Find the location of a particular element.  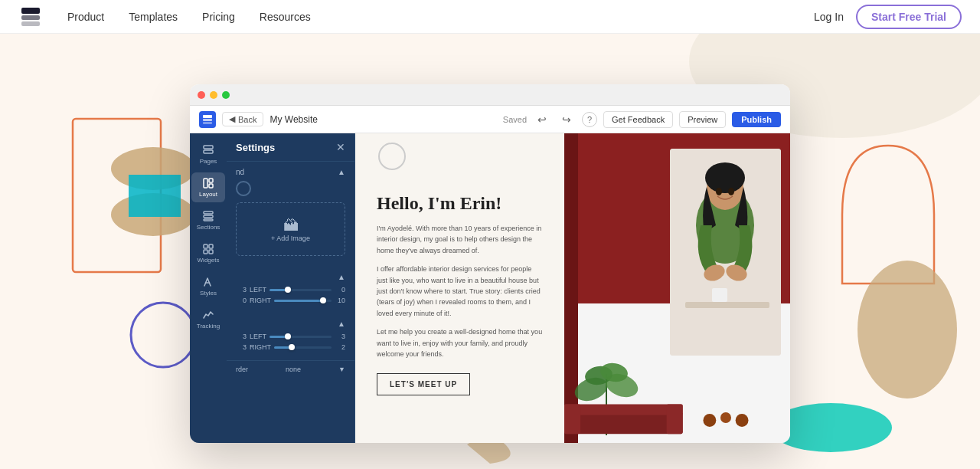

settings-title: Settings is located at coordinates (256, 147).